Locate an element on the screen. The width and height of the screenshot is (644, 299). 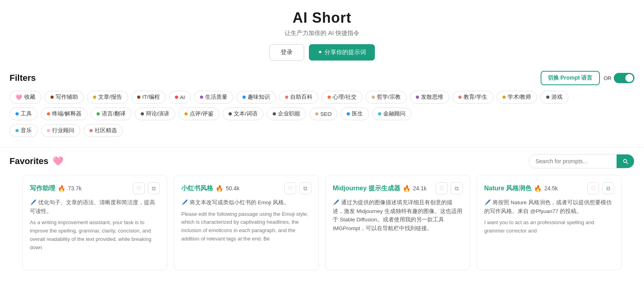
filter-tag: SEO is located at coordinates (324, 114).